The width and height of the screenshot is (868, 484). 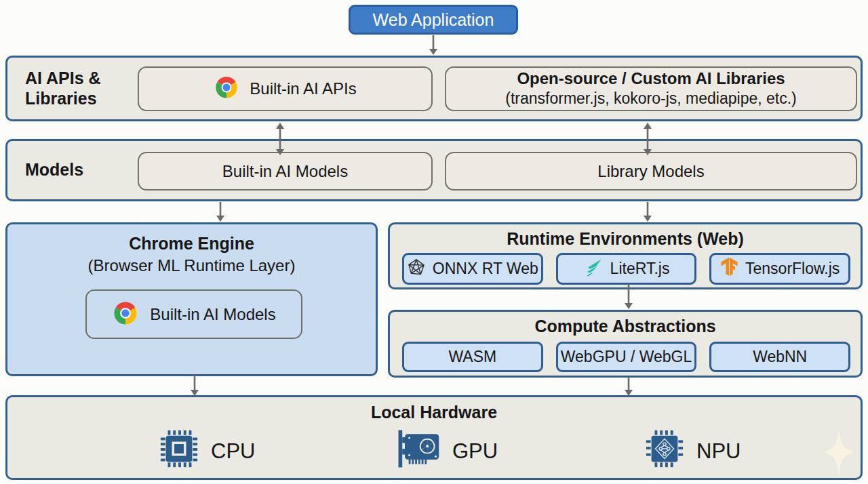 I want to click on onnx-icon, so click(x=416, y=269).